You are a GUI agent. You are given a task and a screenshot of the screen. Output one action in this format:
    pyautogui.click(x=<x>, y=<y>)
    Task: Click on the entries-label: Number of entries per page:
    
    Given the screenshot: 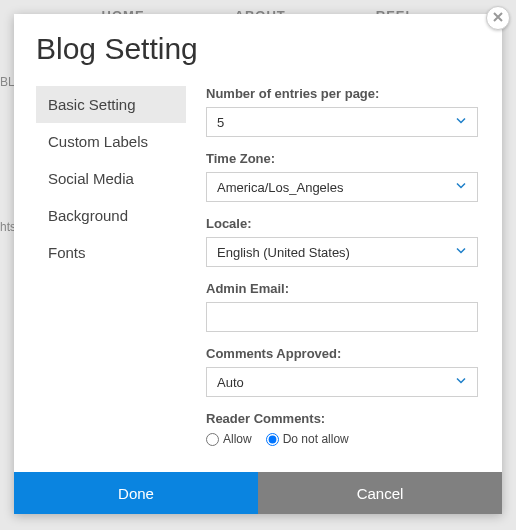 What is the action you would take?
    pyautogui.click(x=342, y=94)
    